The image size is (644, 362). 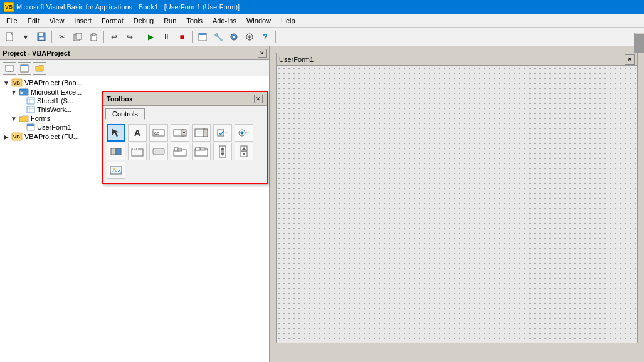 I want to click on tool-listbox, so click(x=201, y=133).